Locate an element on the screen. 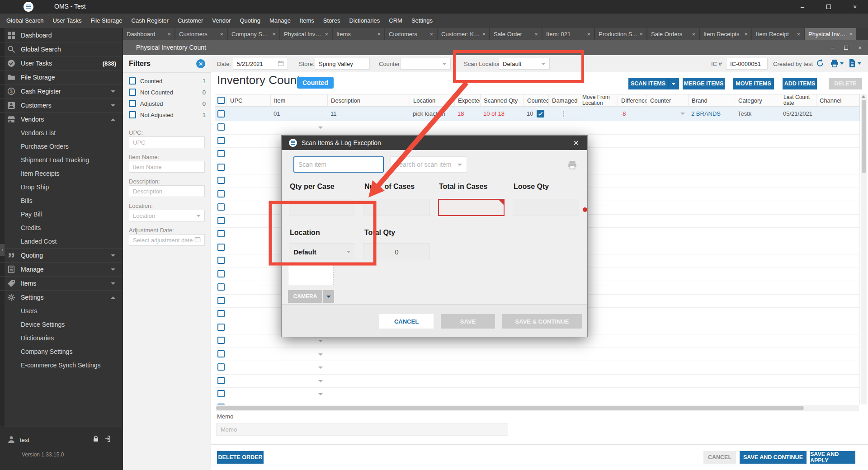 This screenshot has width=868, height=470. tab-item-receipt: Item Receipt× is located at coordinates (778, 34).